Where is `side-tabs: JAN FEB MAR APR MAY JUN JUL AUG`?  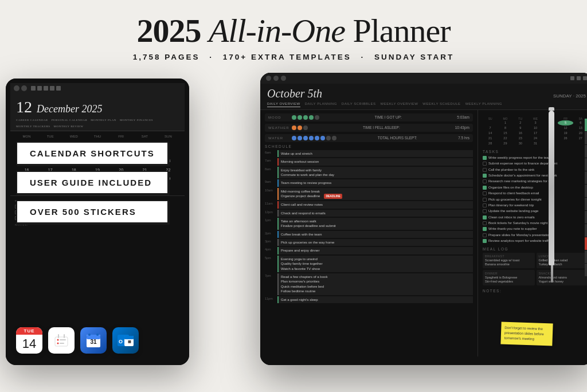 side-tabs: JAN FEB MAR APR MAY JUN JUL AUG is located at coordinates (586, 197).